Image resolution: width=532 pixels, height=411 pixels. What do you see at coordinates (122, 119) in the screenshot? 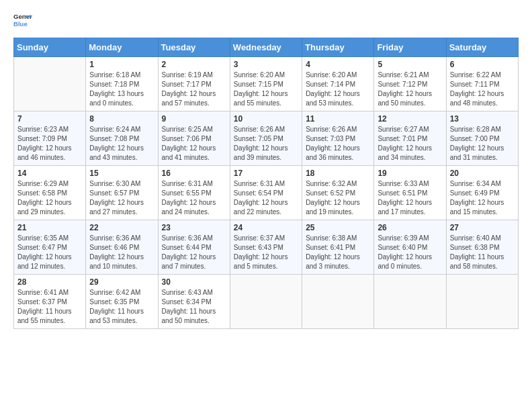
I see `day-number: 8` at bounding box center [122, 119].